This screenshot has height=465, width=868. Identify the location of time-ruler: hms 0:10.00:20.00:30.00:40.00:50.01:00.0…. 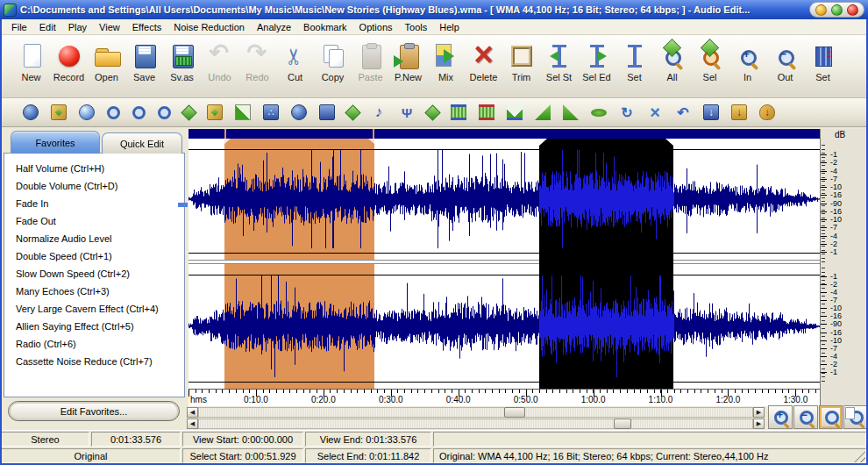
(504, 397).